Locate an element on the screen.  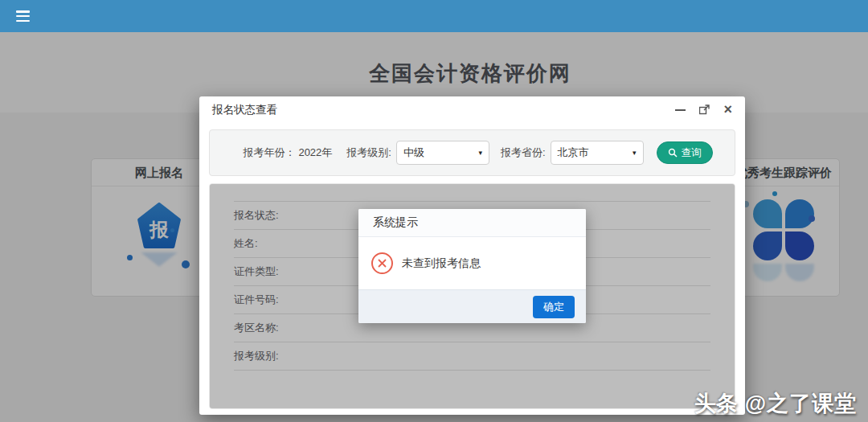
window-controls: × is located at coordinates (704, 109).